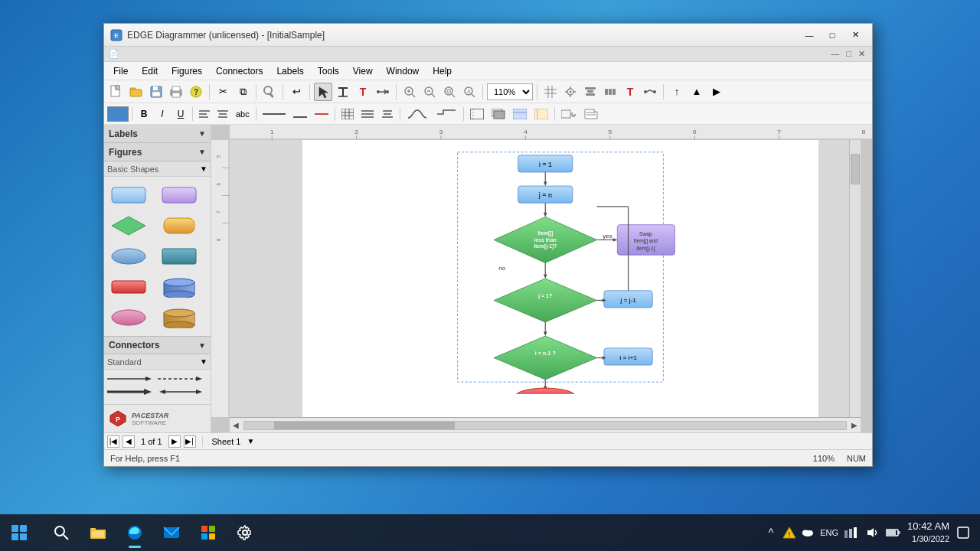  What do you see at coordinates (158, 169) in the screenshot?
I see `figures-category-selector: Basic Shapes ▼` at bounding box center [158, 169].